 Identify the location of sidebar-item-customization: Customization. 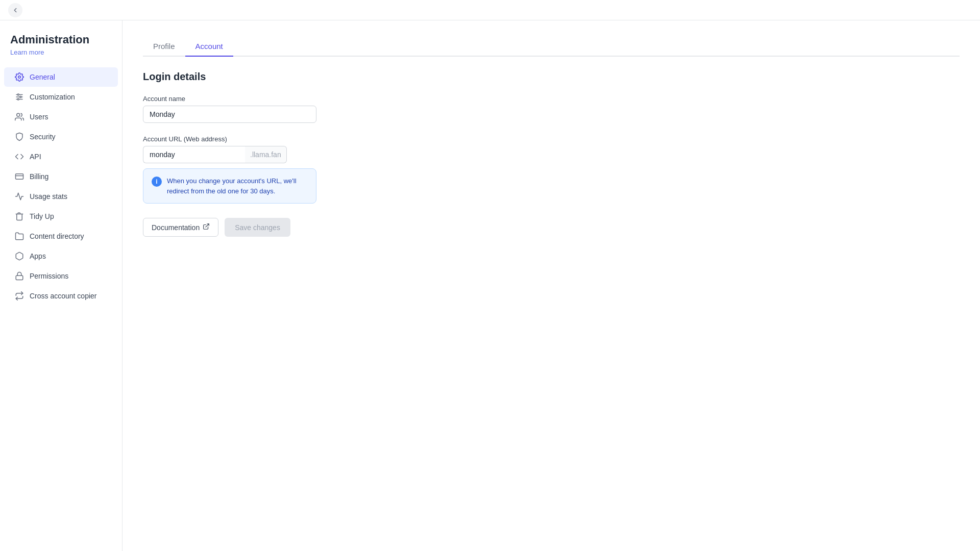
(61, 97).